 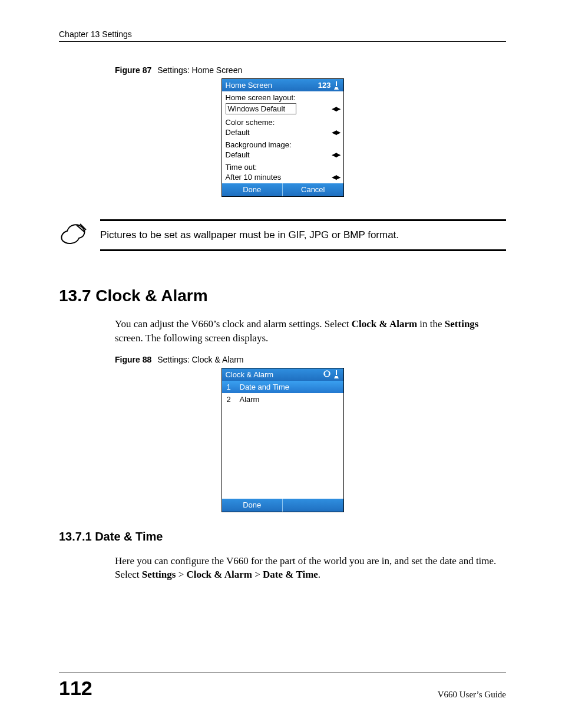 I want to click on list-num: 1, so click(x=230, y=387).